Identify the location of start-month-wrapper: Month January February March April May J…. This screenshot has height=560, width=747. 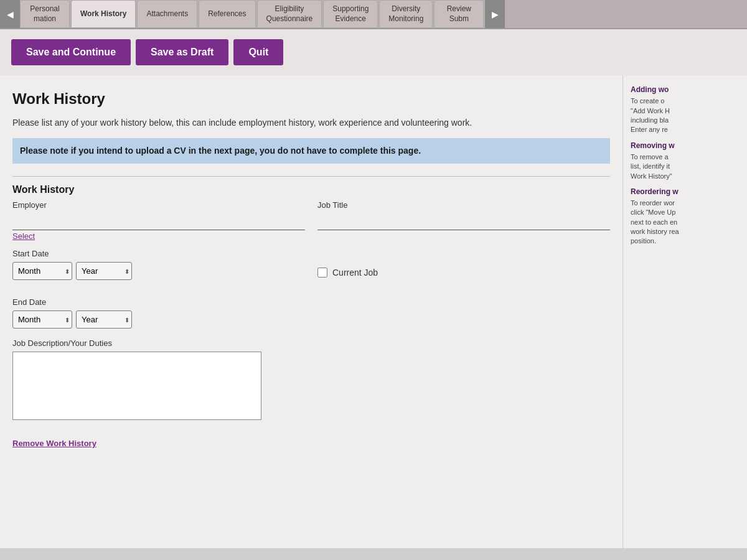
(42, 271).